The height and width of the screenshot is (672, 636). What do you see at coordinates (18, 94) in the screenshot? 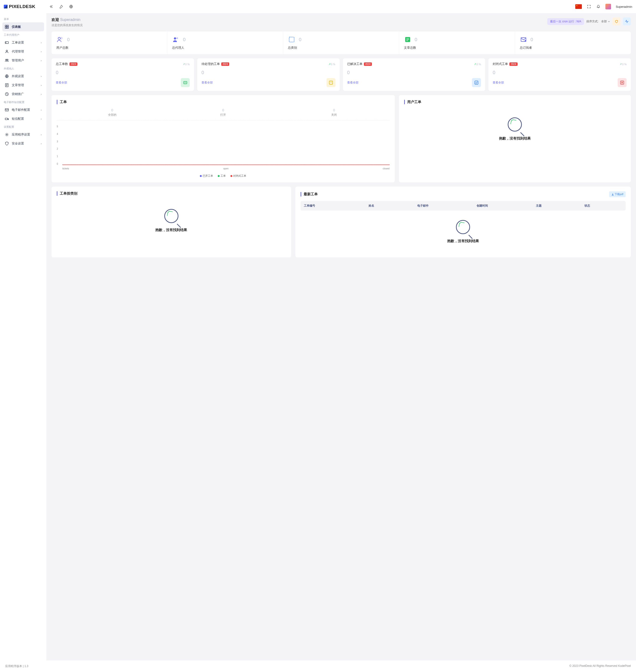
I see `sidebar-item-label: 营销推广` at bounding box center [18, 94].